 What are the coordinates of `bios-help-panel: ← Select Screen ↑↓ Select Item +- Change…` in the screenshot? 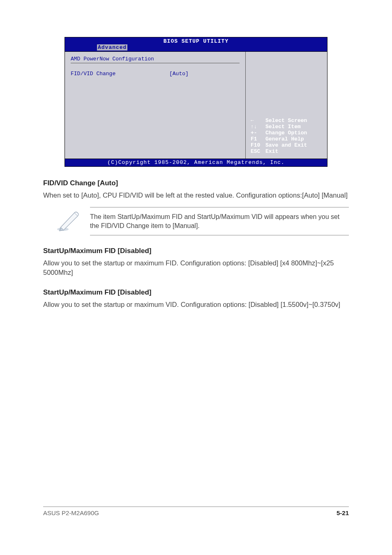 It's located at (286, 105).